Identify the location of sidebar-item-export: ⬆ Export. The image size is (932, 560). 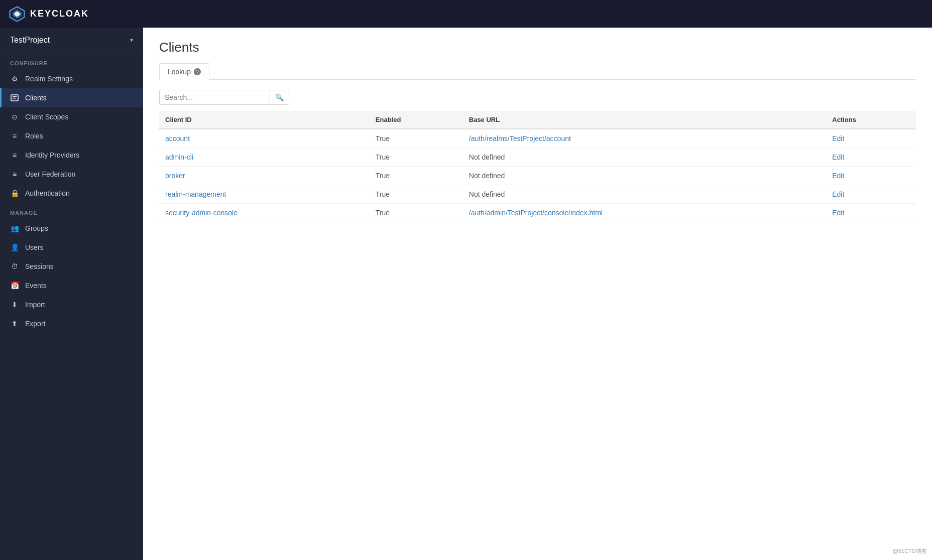
(71, 324).